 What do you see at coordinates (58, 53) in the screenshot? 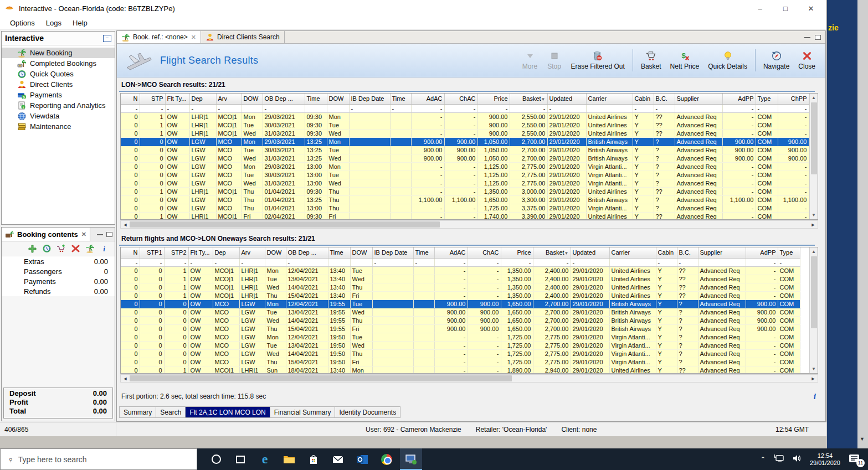
I see `sidebar-item-new-booking: New Booking` at bounding box center [58, 53].